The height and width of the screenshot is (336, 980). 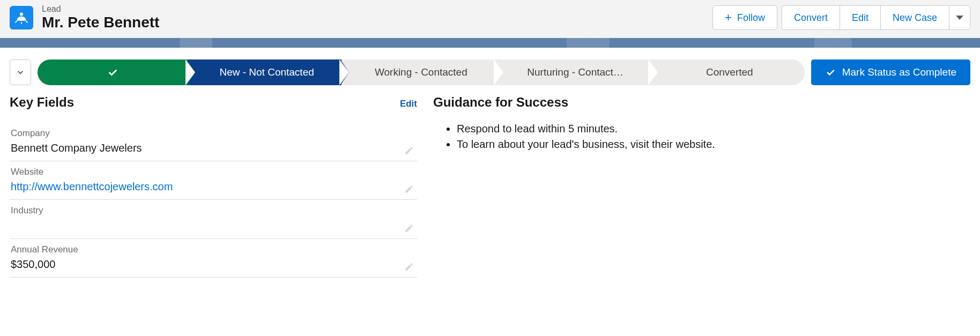 What do you see at coordinates (213, 172) in the screenshot?
I see `field-label: Website` at bounding box center [213, 172].